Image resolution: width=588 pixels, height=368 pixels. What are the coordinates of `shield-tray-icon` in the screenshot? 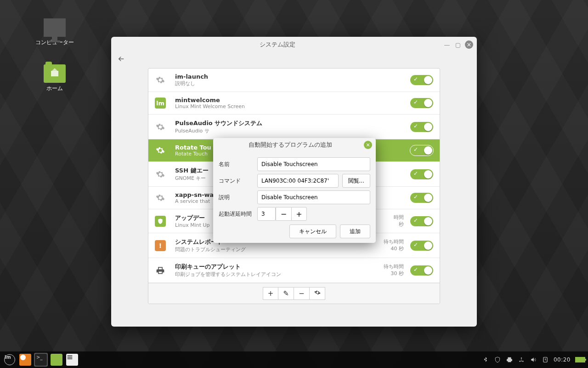 It's located at (498, 360).